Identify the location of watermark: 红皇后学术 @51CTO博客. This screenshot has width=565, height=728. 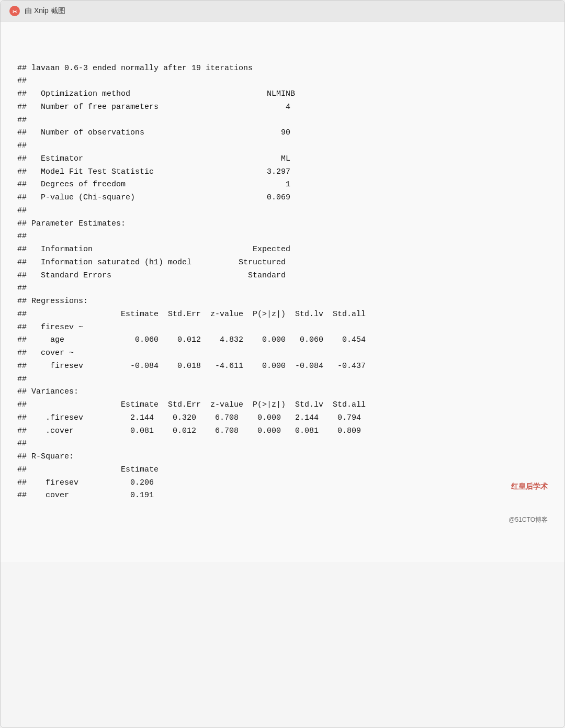
(528, 503).